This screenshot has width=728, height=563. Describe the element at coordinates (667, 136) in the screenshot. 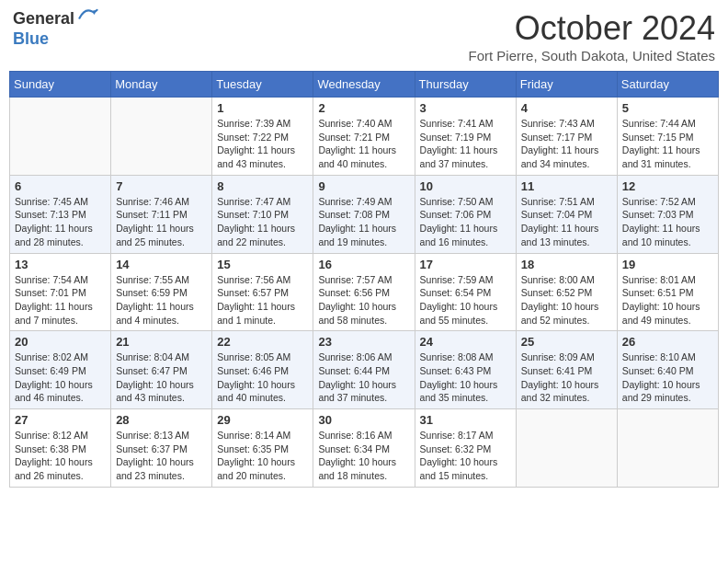

I see `calendar-cell: 5Sunrise: 7:44 AMSunset: 7:15 PMDaylight…` at that location.